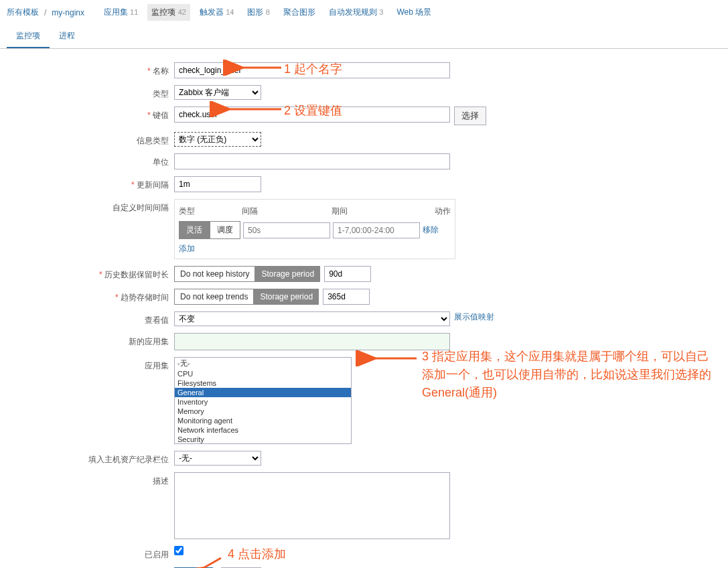 This screenshot has width=728, height=568. Describe the element at coordinates (299, 12) in the screenshot. I see `nav-screens: 聚合图形` at that location.